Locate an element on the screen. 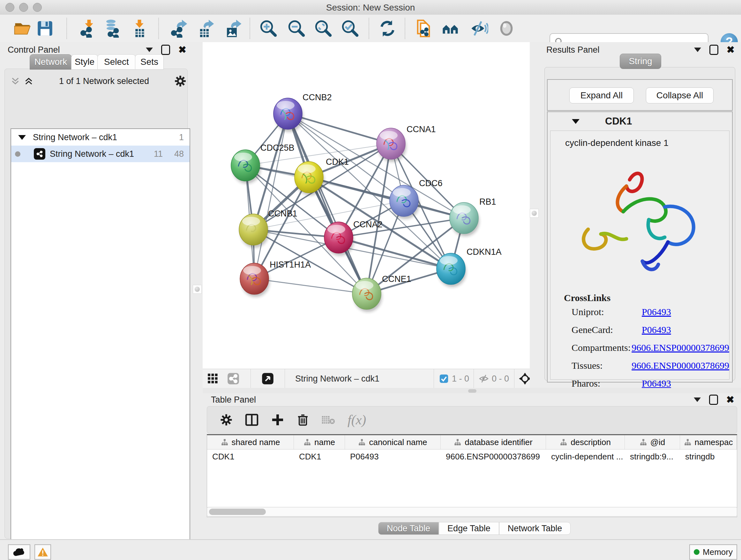 This screenshot has width=741, height=560. network-node-ccna1 is located at coordinates (391, 145).